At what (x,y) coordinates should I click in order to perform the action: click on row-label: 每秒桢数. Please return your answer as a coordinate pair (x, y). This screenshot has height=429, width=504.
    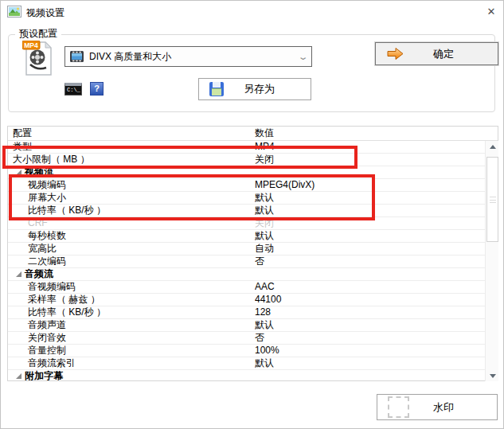
    Looking at the image, I should click on (131, 236).